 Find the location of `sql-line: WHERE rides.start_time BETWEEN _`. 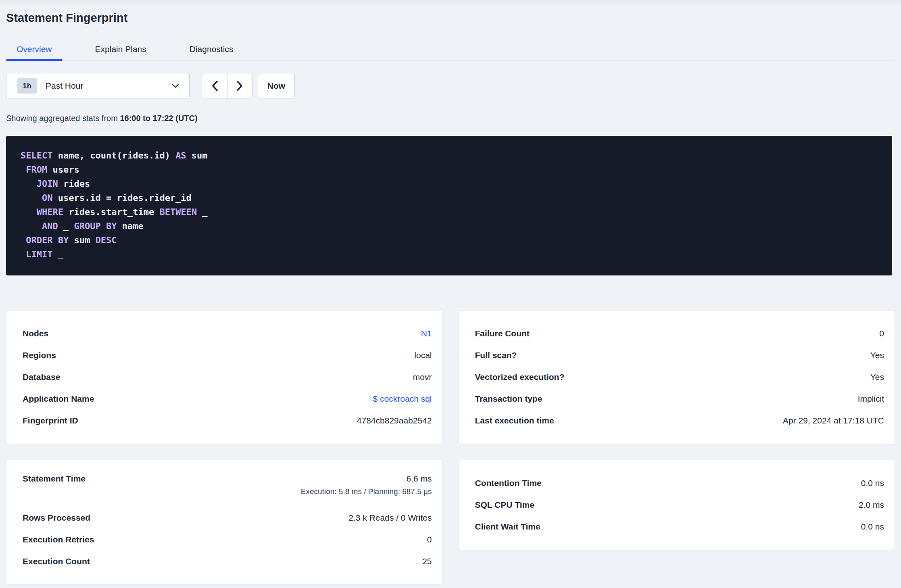

sql-line: WHERE rides.start_time BETWEEN _ is located at coordinates (452, 212).